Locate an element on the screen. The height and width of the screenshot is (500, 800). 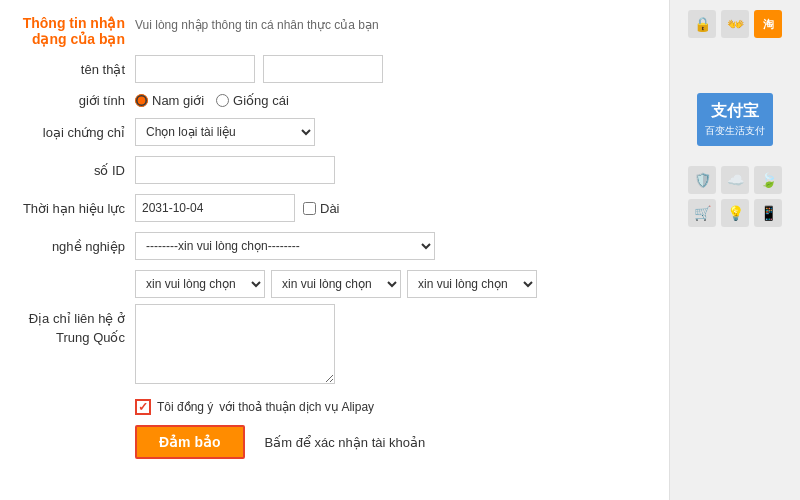
cart-icon: 🛒 is located at coordinates (702, 213).